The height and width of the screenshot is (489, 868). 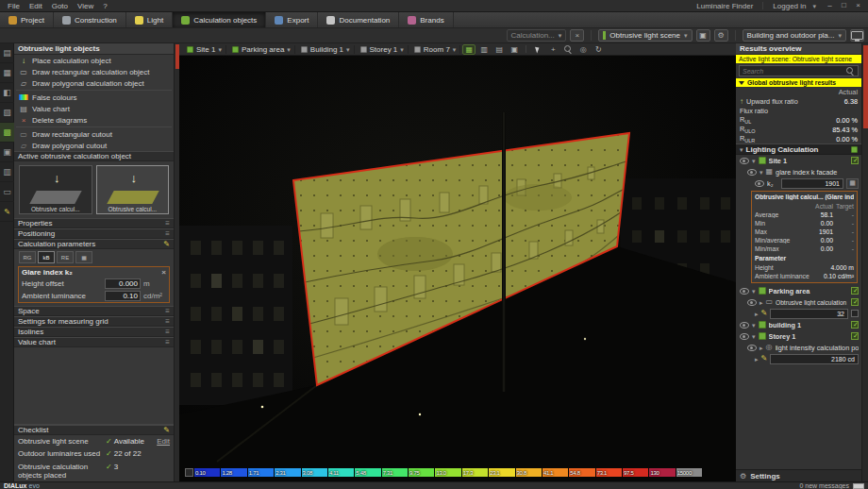 What do you see at coordinates (798, 83) in the screenshot?
I see `global-results-header: Global obtrusive light results` at bounding box center [798, 83].